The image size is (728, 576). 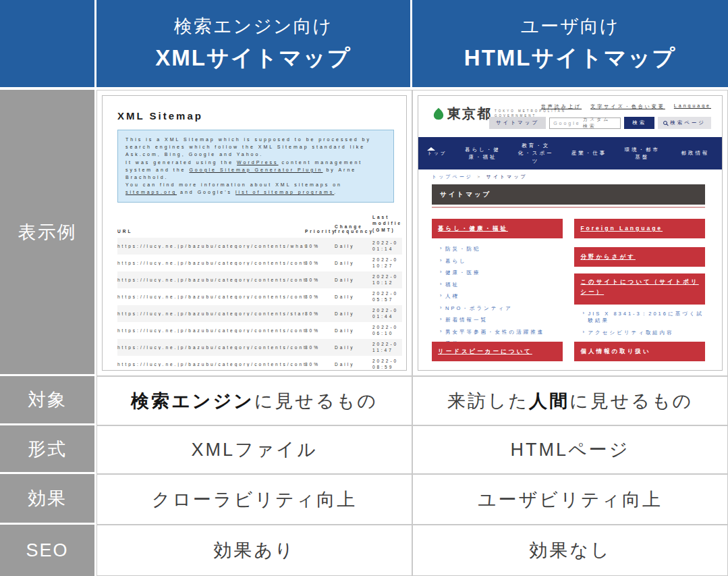 I want to click on format-html-cell: HTMLページ, so click(x=570, y=450).